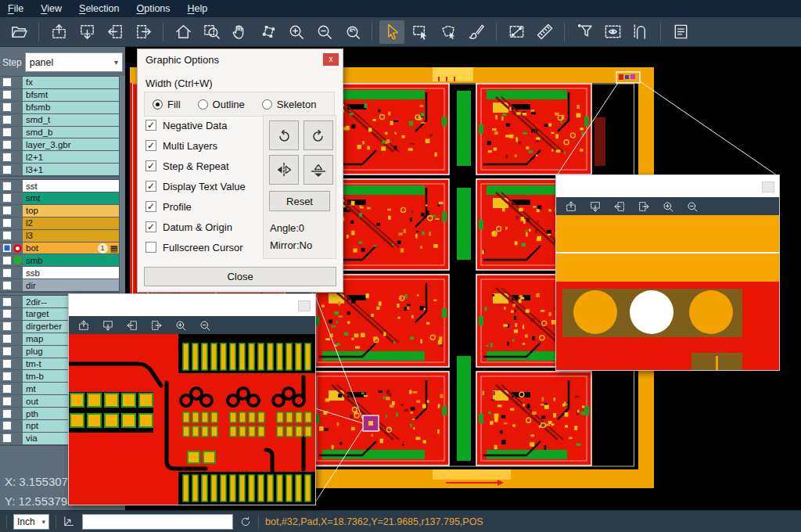  I want to click on layer-row-bfsmt: bfsmt, so click(59, 95).